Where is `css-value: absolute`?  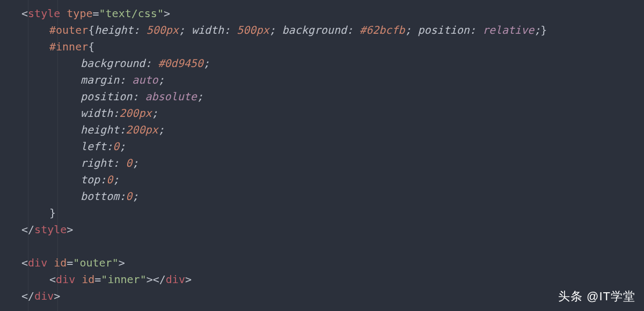
css-value: absolute is located at coordinates (171, 97).